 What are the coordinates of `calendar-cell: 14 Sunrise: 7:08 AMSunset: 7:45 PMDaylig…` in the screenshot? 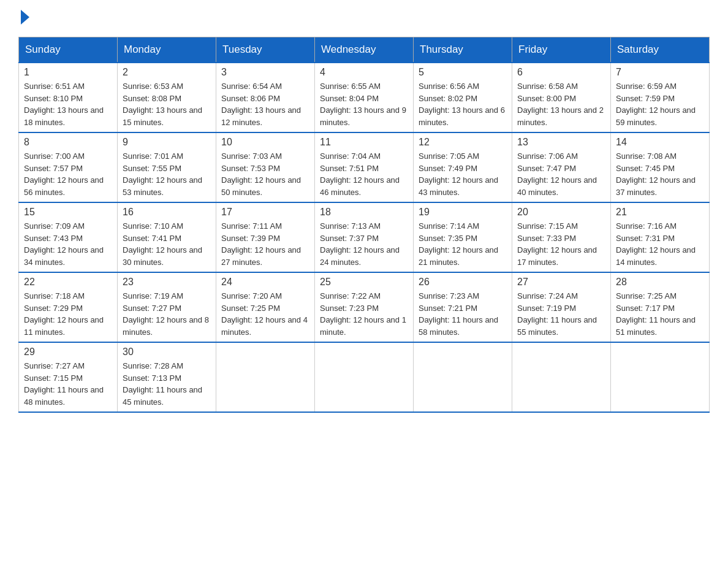 It's located at (661, 167).